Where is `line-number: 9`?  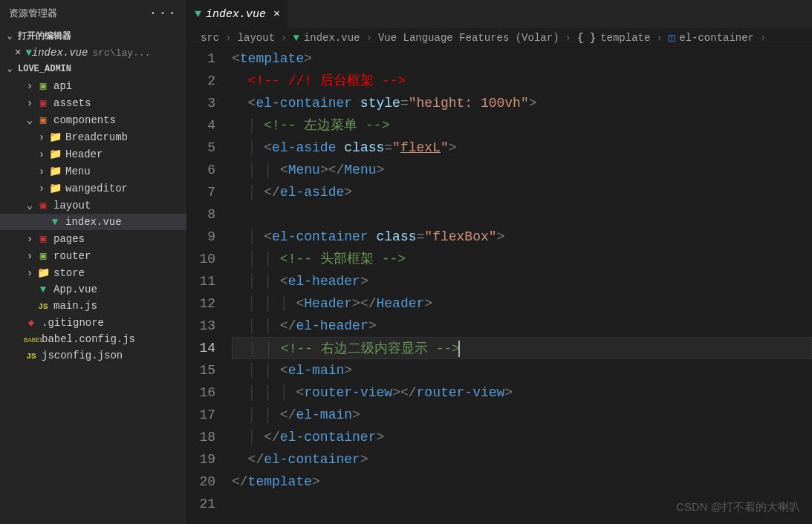
line-number: 9 is located at coordinates (201, 237).